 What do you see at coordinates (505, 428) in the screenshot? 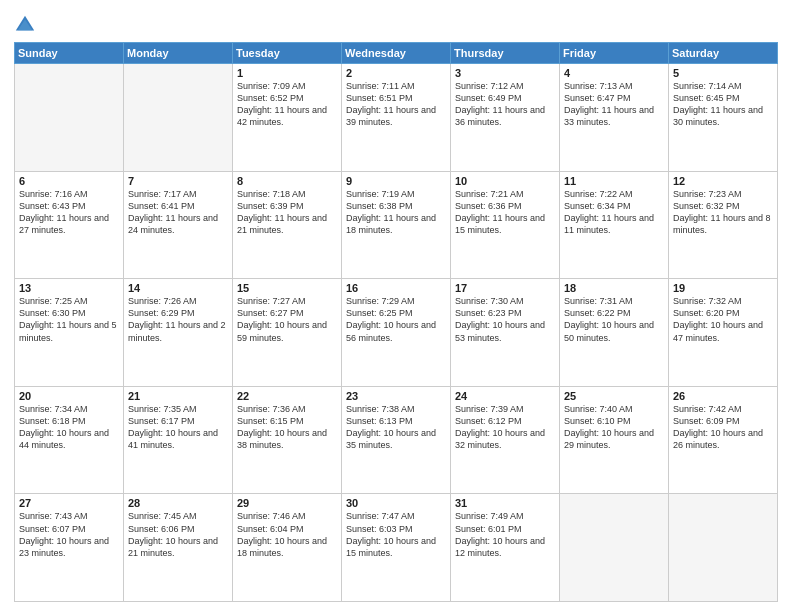
I see `day-info: Sunrise: 7:39 AMSunset: 6:12 PMDaylight:…` at bounding box center [505, 428].